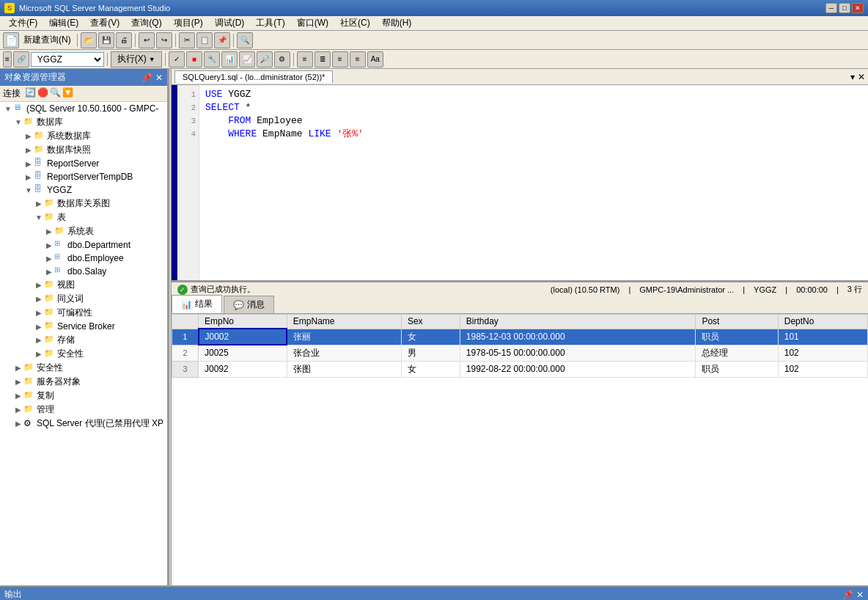 Image resolution: width=868 pixels, height=600 pixels. Describe the element at coordinates (106, 40) in the screenshot. I see `save-btn: 💾` at that location.